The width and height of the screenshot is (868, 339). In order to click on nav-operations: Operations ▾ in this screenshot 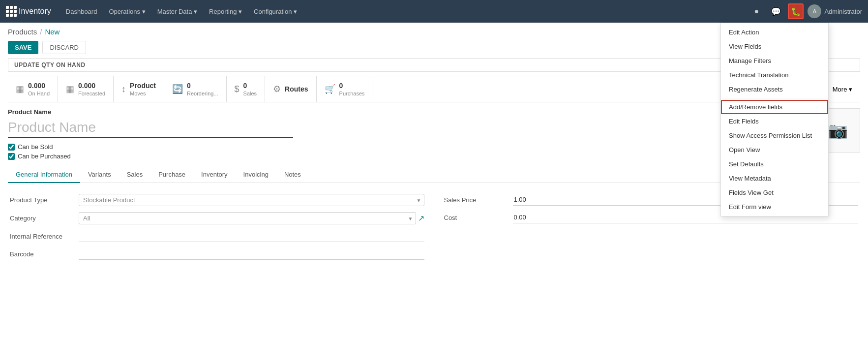, I will do `click(127, 12)`.